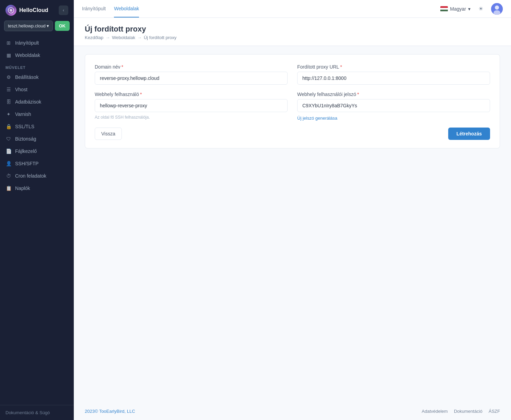 The height and width of the screenshot is (420, 511). I want to click on domain-label: Domain név *, so click(191, 67).